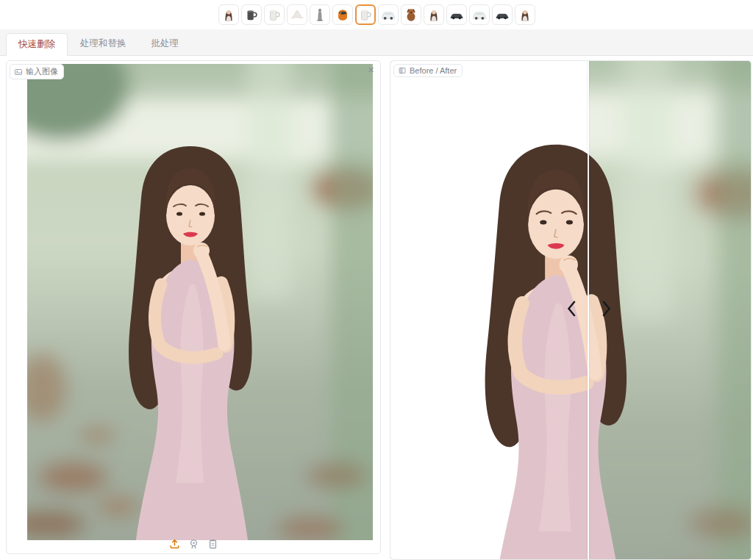 This screenshot has height=560, width=753. I want to click on dog-icon, so click(411, 15).